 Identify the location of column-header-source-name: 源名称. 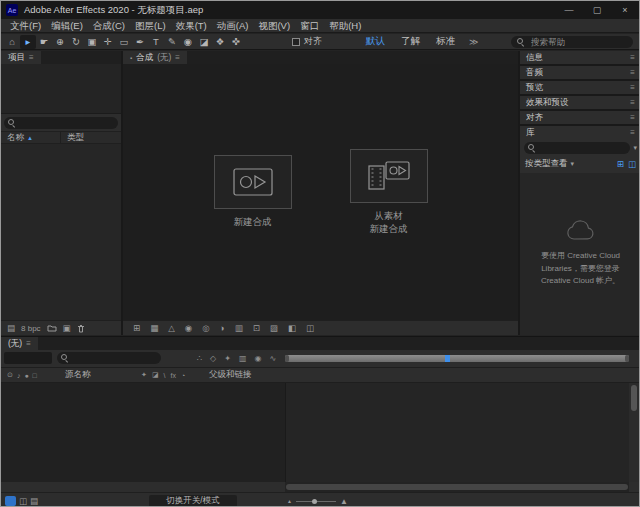
(78, 375).